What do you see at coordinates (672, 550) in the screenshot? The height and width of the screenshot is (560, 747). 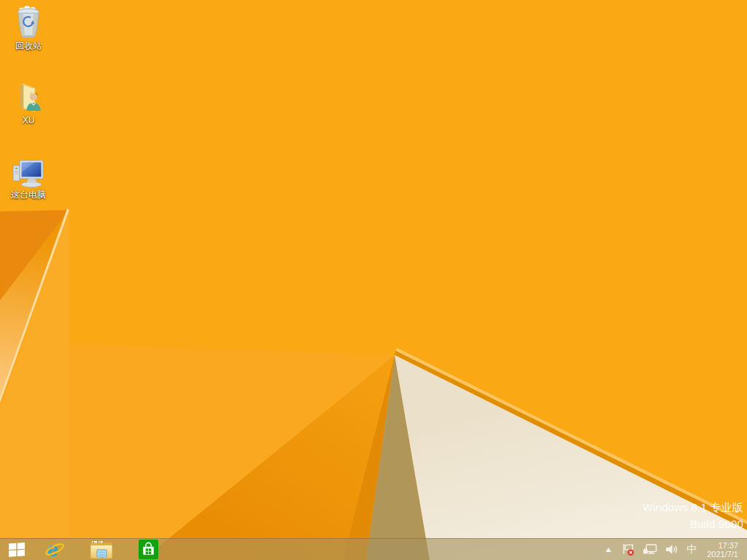 I see `volume-icon` at bounding box center [672, 550].